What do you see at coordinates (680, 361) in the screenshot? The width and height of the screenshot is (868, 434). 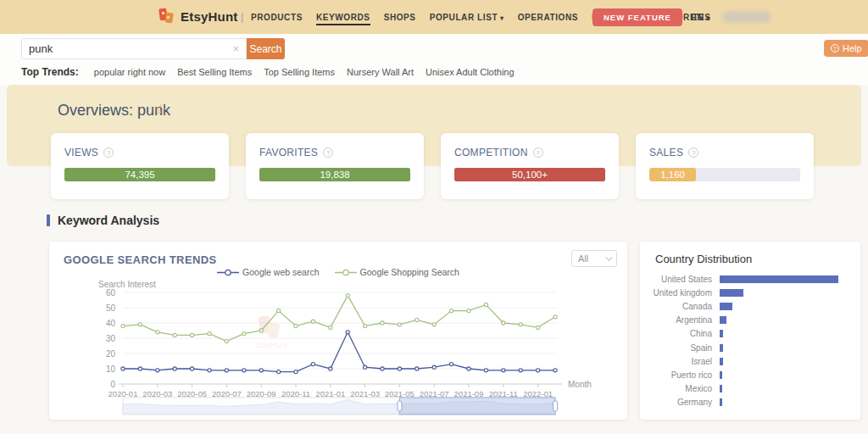 I see `country-label: Israel` at bounding box center [680, 361].